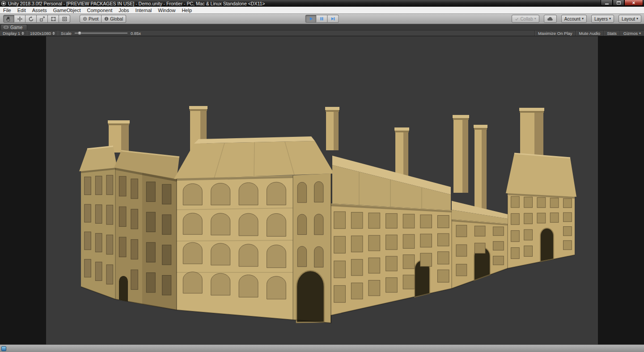  I want to click on mute-audio-button: Mute Audio, so click(589, 33).